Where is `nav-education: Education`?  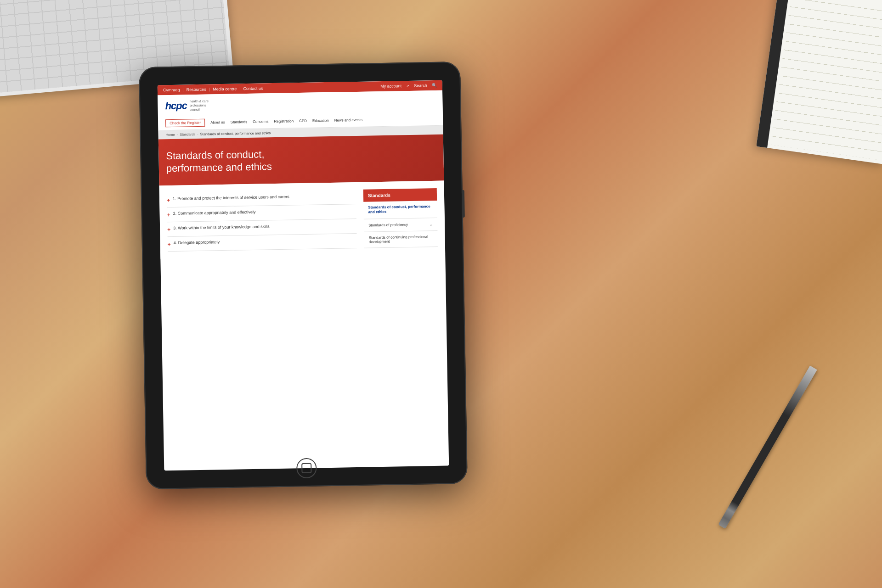 nav-education: Education is located at coordinates (321, 121).